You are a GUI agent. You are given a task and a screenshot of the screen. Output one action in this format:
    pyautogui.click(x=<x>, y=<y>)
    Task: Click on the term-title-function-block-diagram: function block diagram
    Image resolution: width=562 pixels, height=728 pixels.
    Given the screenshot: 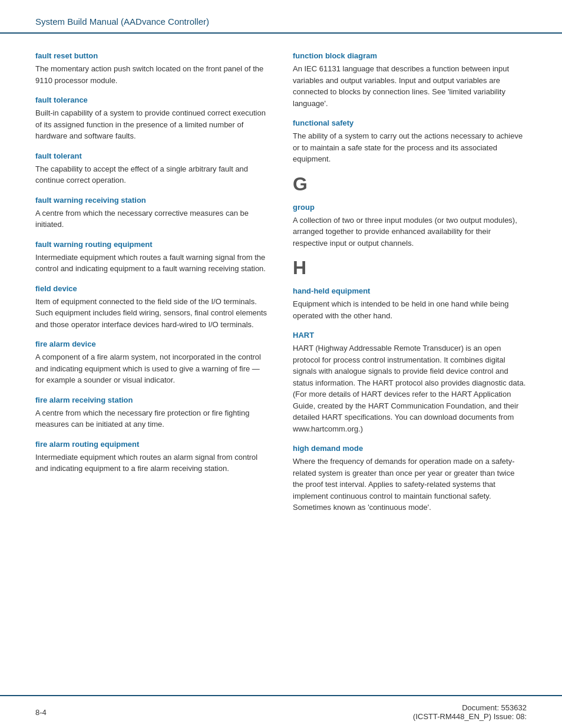 What is the action you would take?
    pyautogui.click(x=410, y=55)
    